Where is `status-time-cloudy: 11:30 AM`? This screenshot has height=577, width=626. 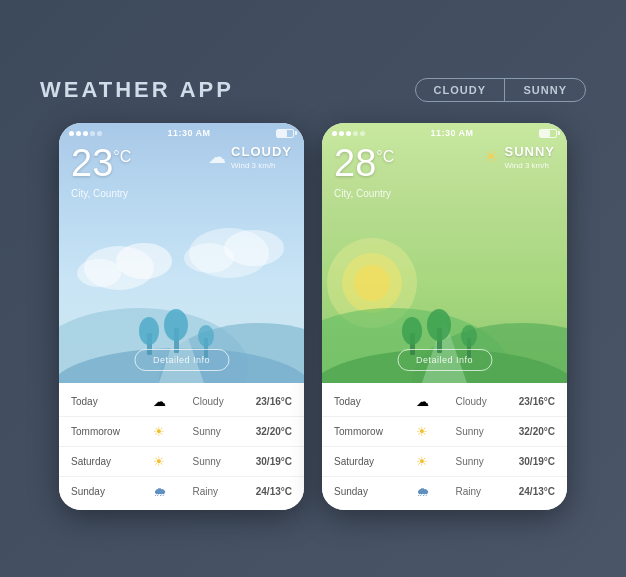
status-time-cloudy: 11:30 AM is located at coordinates (188, 133).